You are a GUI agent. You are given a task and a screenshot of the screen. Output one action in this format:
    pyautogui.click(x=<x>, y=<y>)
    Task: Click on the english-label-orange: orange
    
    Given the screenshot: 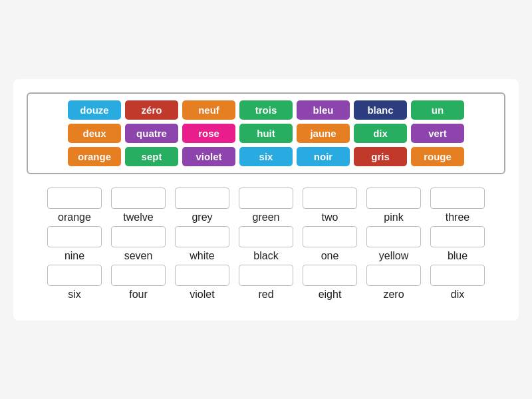 What is the action you would take?
    pyautogui.click(x=74, y=217)
    